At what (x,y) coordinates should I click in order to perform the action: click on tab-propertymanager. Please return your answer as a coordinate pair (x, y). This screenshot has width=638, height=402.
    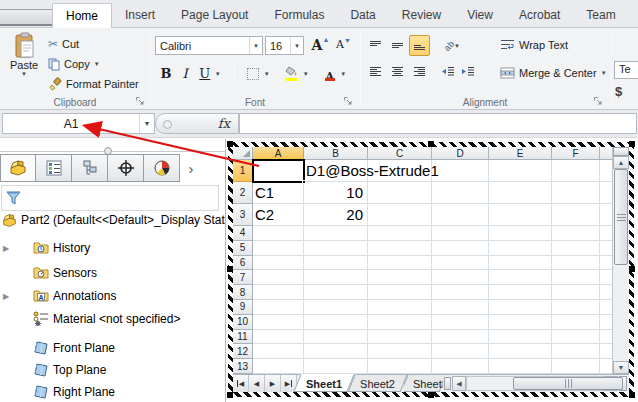
    Looking at the image, I should click on (54, 168).